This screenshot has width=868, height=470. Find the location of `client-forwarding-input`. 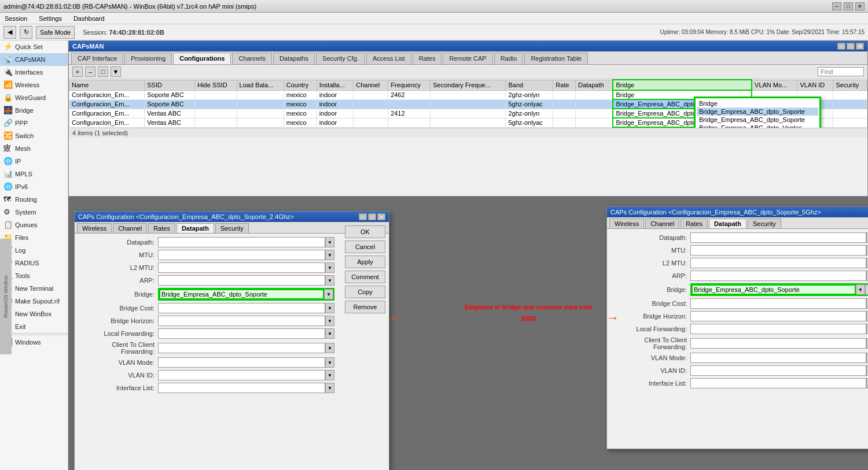

client-forwarding-input is located at coordinates (242, 348).